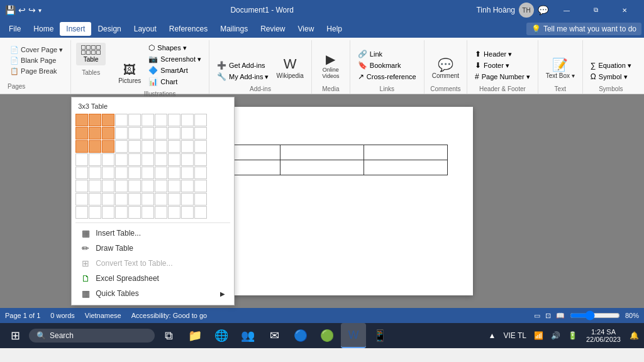 This screenshot has width=644, height=362. Describe the element at coordinates (22, 10) in the screenshot. I see `undo-icon: ↩` at that location.